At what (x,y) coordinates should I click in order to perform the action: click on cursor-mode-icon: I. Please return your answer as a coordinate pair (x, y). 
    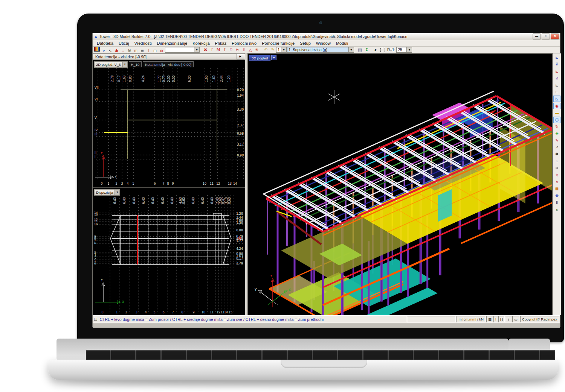
    Looking at the image, I should click on (496, 319).